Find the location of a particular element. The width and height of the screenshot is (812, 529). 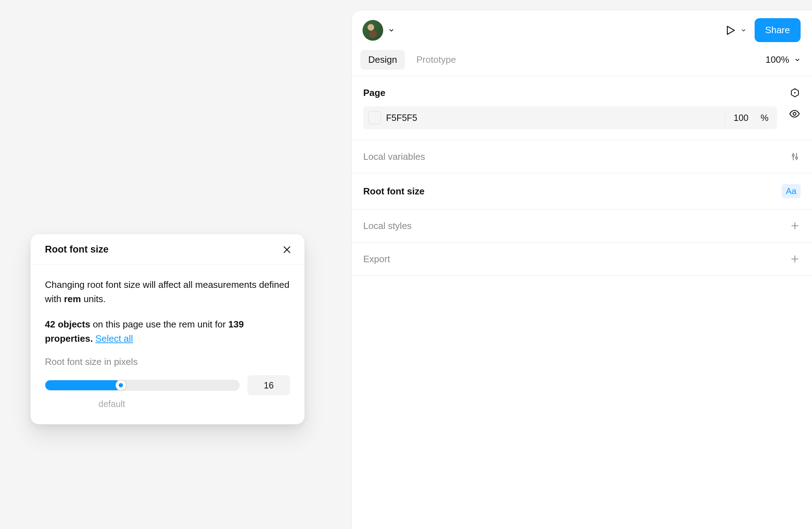

opacity-unit: % is located at coordinates (765, 118).